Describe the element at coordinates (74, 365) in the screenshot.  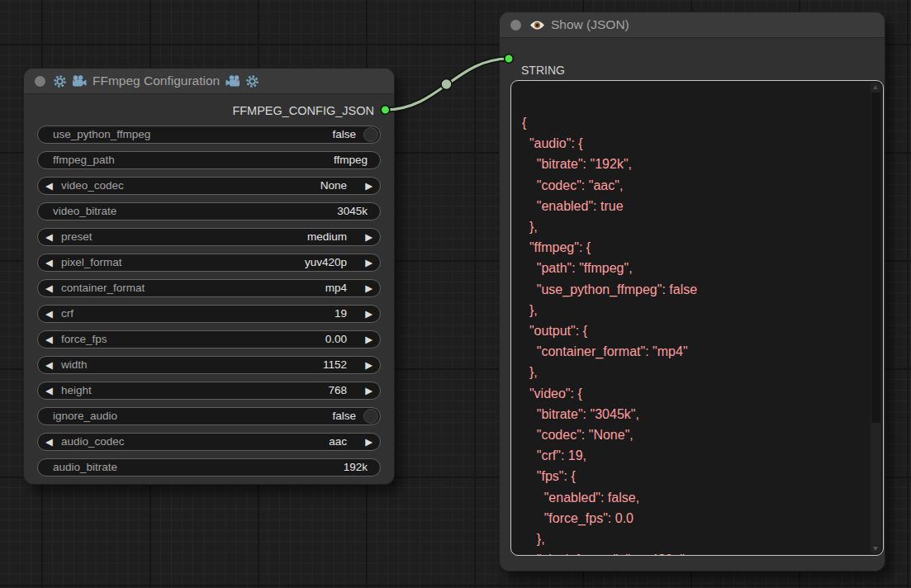
I see `widget-label: width` at that location.